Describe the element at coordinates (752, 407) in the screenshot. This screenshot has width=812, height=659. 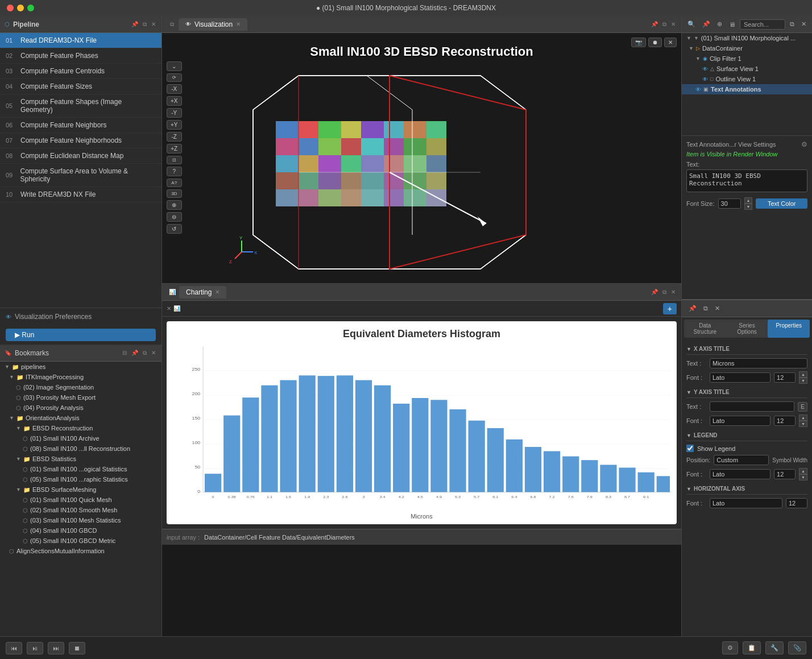
I see `y-text-input` at that location.